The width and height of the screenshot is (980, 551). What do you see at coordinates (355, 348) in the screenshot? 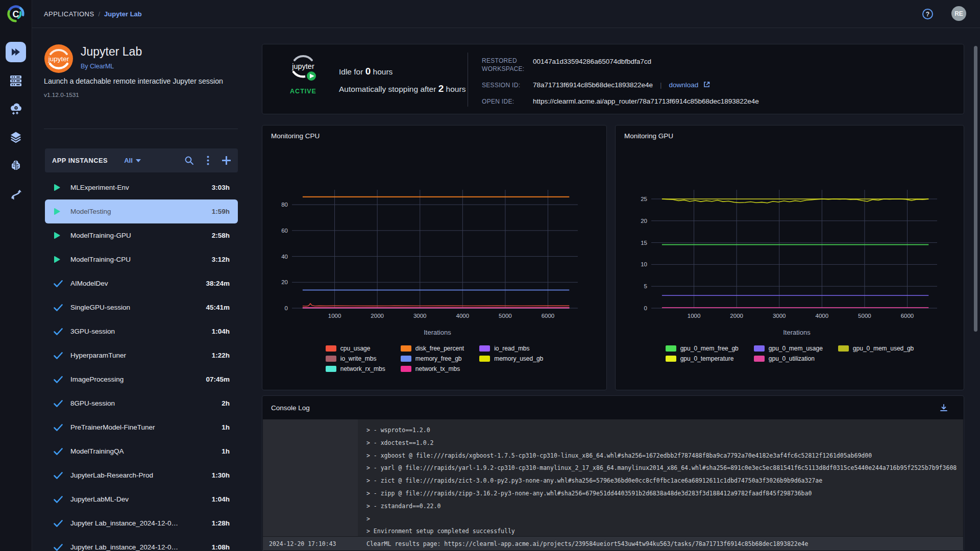
I see `legend-item-cpu_usage: cpu_usage` at bounding box center [355, 348].